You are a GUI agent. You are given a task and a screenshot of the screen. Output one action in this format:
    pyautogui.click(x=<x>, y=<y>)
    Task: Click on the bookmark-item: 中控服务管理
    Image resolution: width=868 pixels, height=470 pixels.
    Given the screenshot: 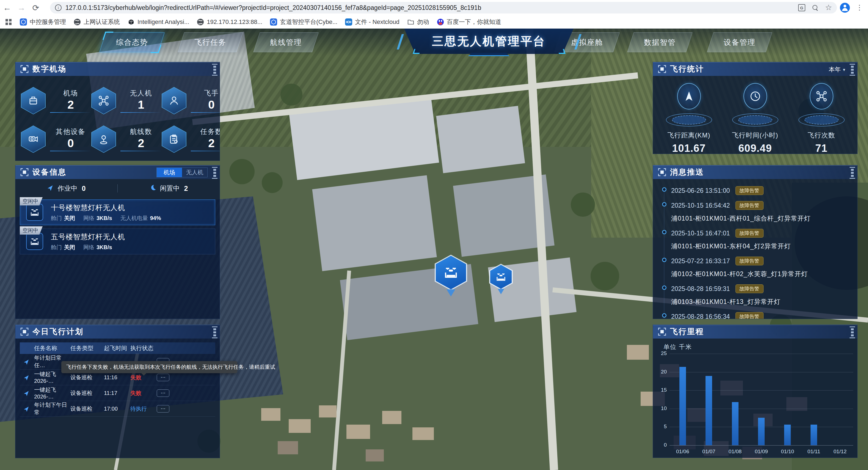 What is the action you would take?
    pyautogui.click(x=43, y=22)
    